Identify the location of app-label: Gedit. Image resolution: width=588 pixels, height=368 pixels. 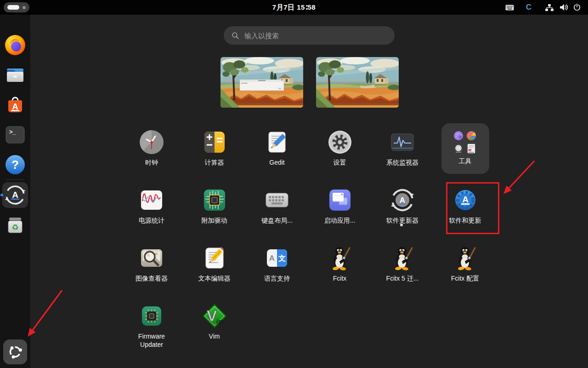
(277, 163).